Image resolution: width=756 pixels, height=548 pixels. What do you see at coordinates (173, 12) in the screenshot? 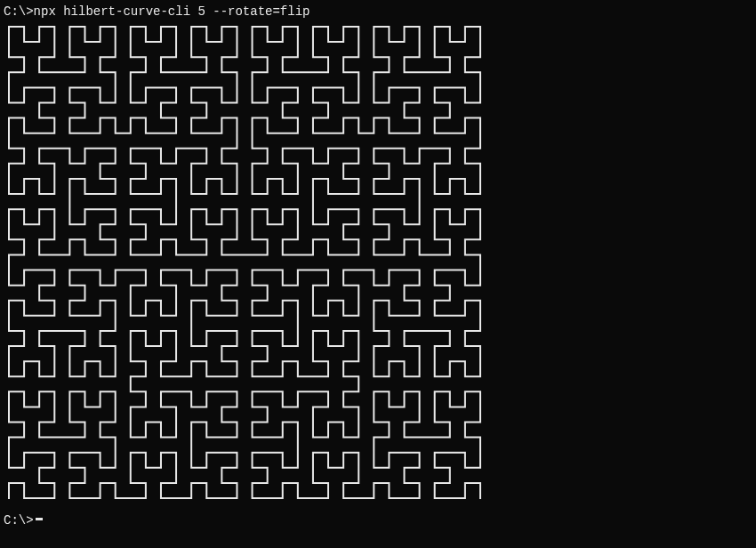
I see `command-text: npx hilbert-curve-cli 5 --rotate=flip` at bounding box center [173, 12].